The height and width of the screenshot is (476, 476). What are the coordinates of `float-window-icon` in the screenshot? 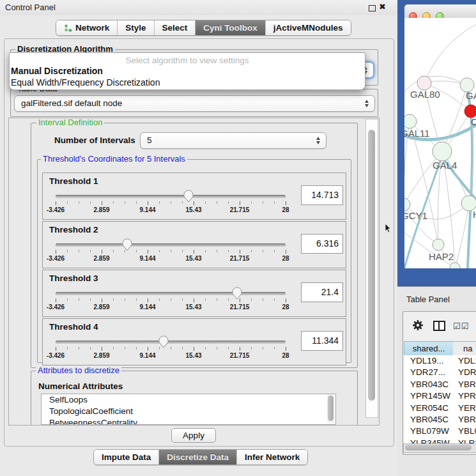 It's located at (372, 8).